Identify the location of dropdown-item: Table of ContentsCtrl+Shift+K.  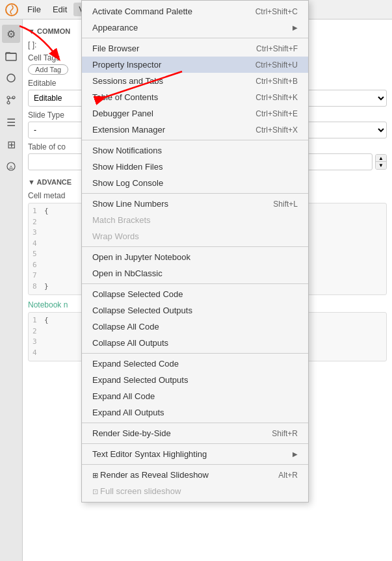
(195, 98).